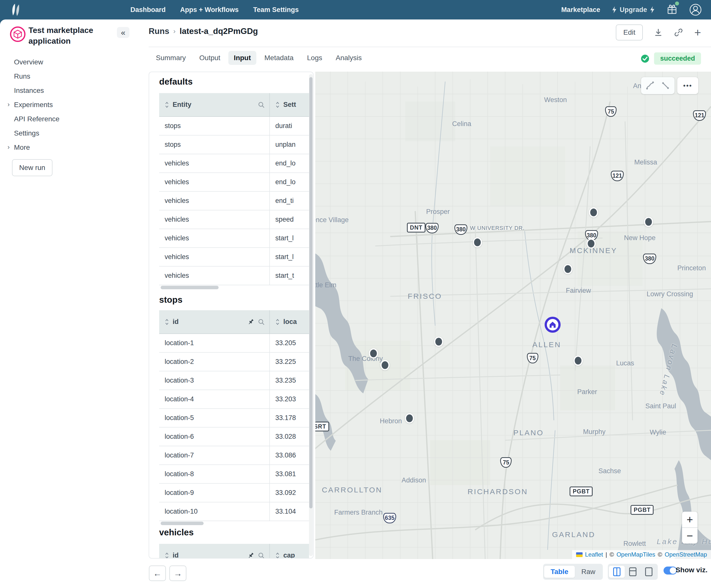  I want to click on defaults-table-row: vehicles start_l, so click(234, 257).